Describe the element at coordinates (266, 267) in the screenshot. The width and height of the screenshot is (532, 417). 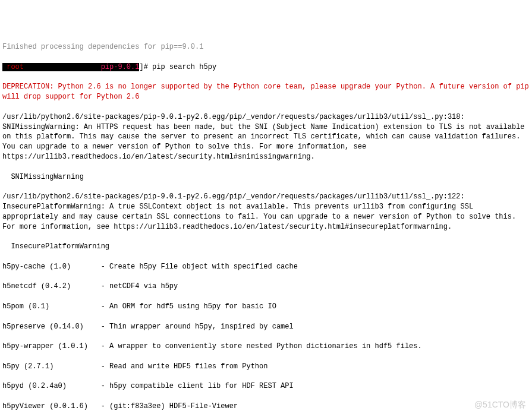
I see `result-row: h5py-cache (1.0) - Create h5py File obje…` at that location.